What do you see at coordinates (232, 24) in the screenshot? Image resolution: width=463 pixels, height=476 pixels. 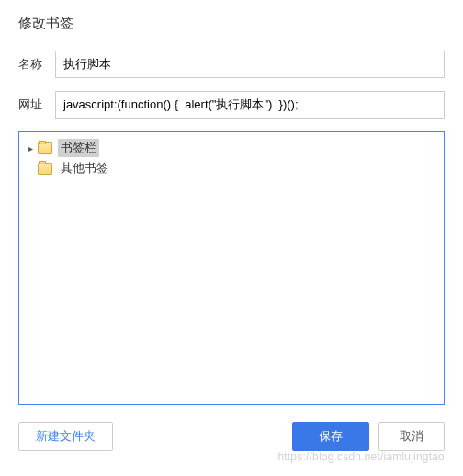 I see `dialog-title: 修改书签` at bounding box center [232, 24].